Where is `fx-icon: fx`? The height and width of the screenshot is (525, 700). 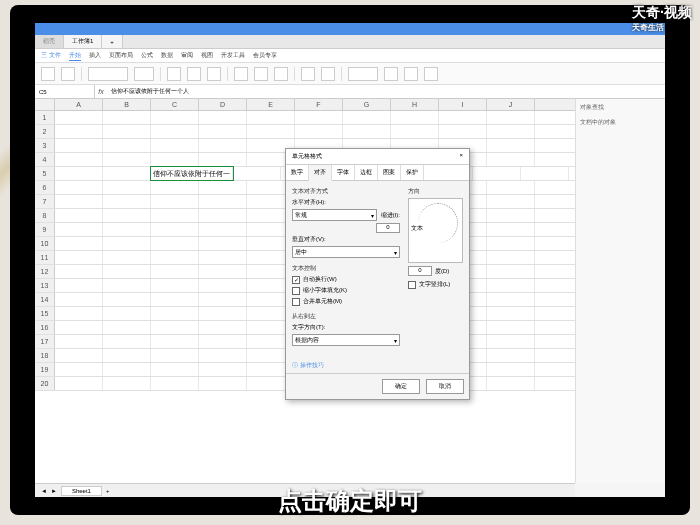
fx-icon: fx is located at coordinates (101, 92).